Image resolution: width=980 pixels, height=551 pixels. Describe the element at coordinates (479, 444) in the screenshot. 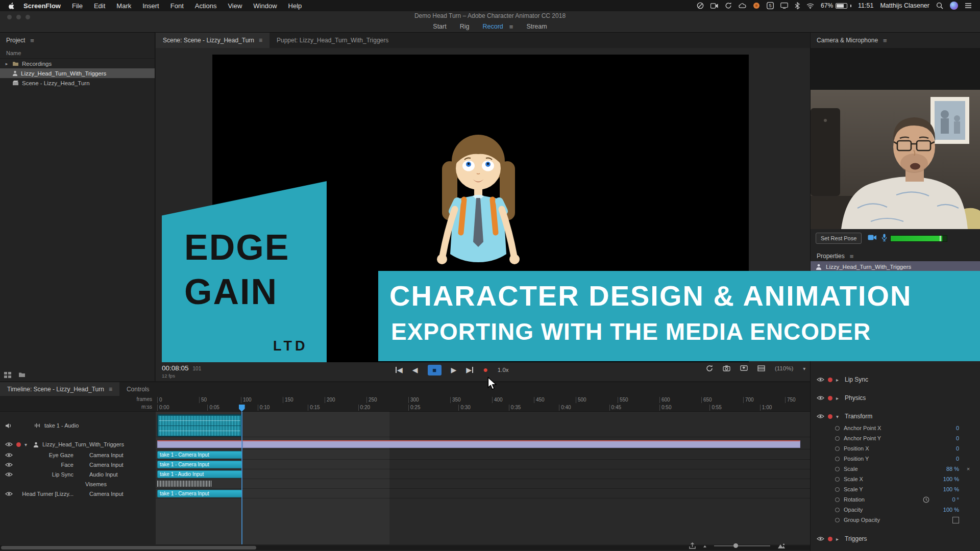

I see `armed-track-bar` at that location.